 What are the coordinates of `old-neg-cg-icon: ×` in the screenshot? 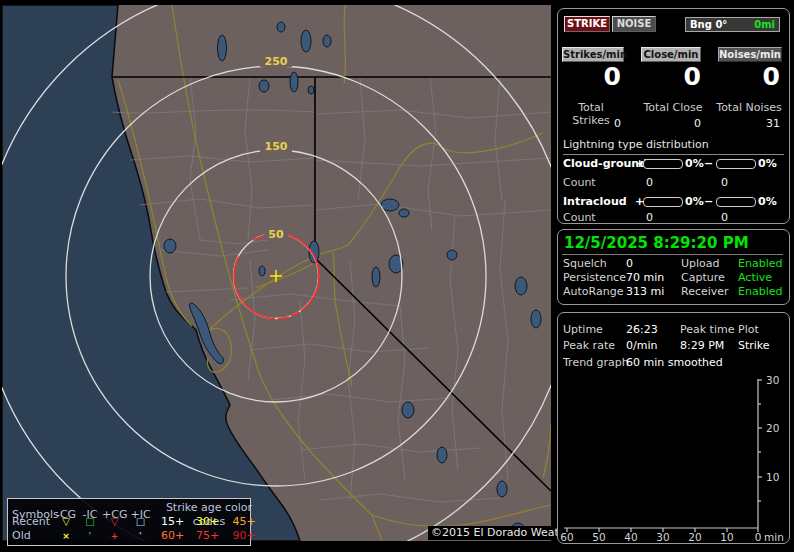 It's located at (66, 536).